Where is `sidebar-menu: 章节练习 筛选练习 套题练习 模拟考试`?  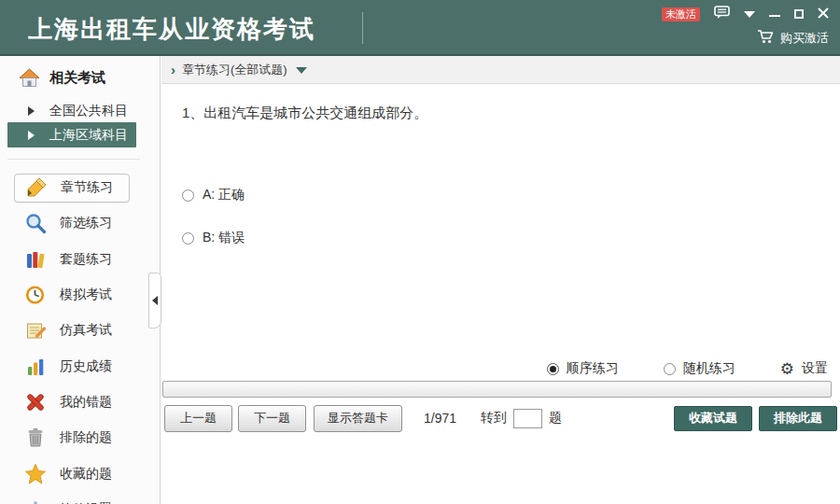
sidebar-menu: 章节练习 筛选练习 套题练习 模拟考试 is located at coordinates (80, 337).